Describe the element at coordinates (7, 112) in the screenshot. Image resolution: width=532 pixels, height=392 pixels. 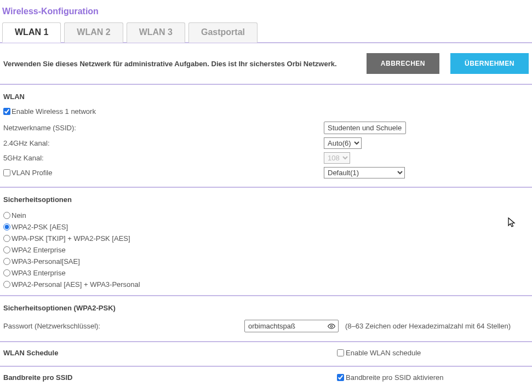
I see `enable-wireless-checkbox` at that location.